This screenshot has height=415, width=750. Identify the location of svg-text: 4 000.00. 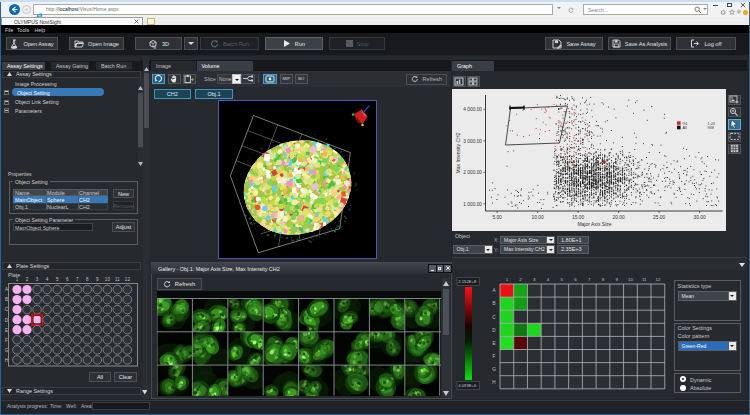
(472, 110).